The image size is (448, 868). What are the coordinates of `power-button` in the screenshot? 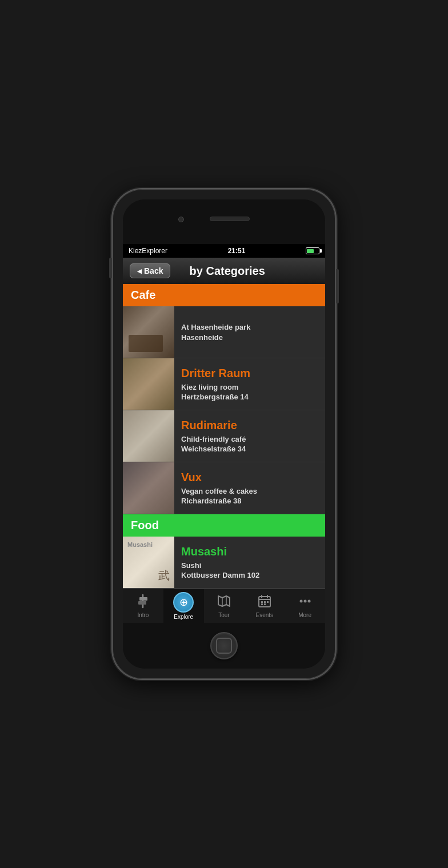 It's located at (337, 286).